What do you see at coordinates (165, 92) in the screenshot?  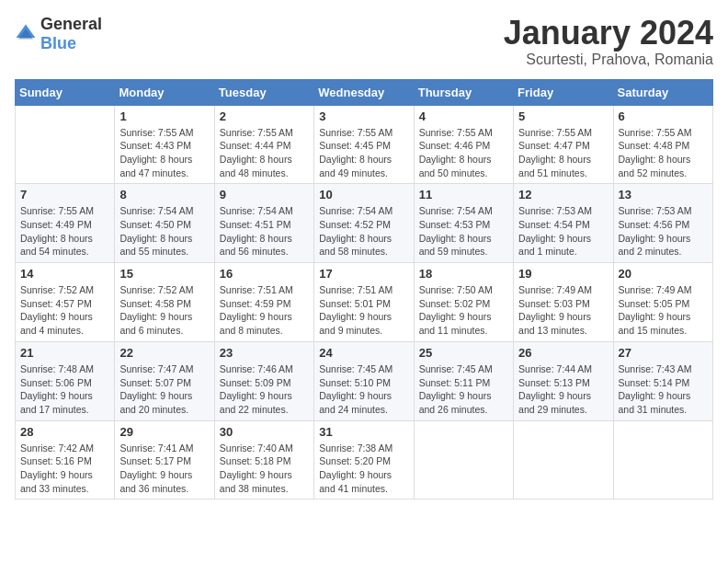 I see `weekday-header: Monday` at bounding box center [165, 92].